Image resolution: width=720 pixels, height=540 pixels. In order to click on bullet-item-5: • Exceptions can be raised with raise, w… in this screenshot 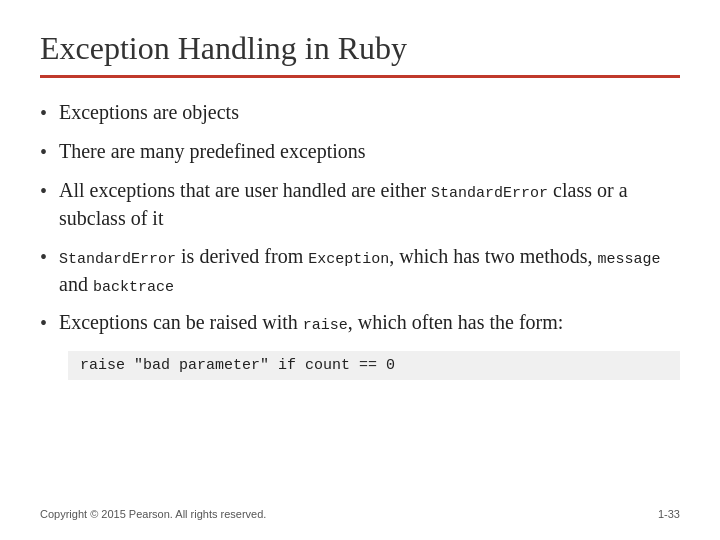, I will do `click(360, 322)`.